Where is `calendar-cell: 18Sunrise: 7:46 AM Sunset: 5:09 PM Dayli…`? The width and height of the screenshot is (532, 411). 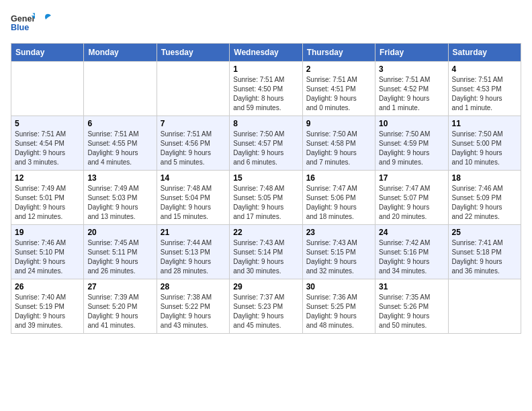 calendar-cell: 18Sunrise: 7:46 AM Sunset: 5:09 PM Dayli… is located at coordinates (484, 197).